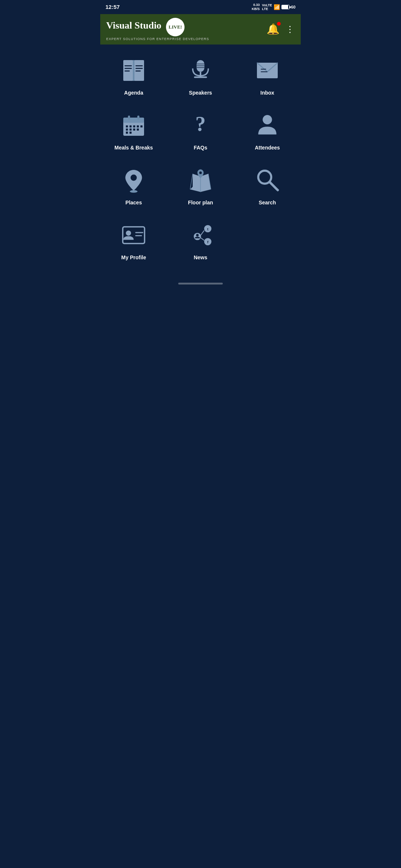  I want to click on signal-icon: 📶, so click(277, 7).